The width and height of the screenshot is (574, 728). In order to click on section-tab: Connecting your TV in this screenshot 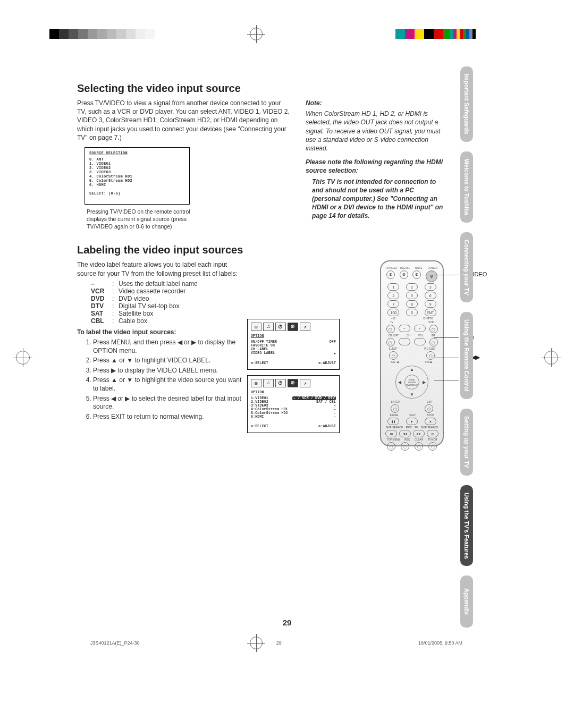, I will do `click(467, 268)`.